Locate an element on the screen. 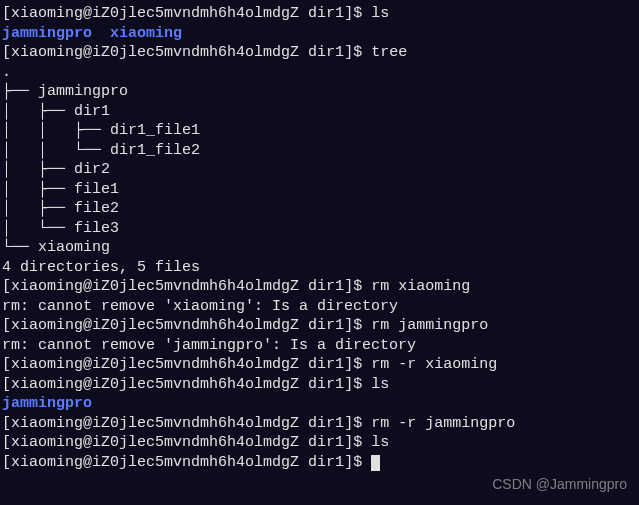 Image resolution: width=639 pixels, height=505 pixels. error-output: rm: cannot remove 'jammingpro': Is a dir… is located at coordinates (320, 346).